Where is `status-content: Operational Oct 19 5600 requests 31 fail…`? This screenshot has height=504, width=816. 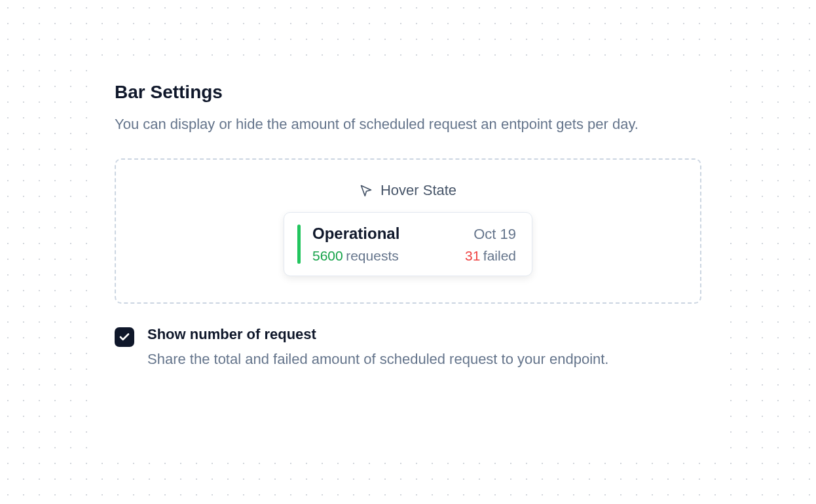 status-content: Operational Oct 19 5600 requests 31 fail… is located at coordinates (414, 244).